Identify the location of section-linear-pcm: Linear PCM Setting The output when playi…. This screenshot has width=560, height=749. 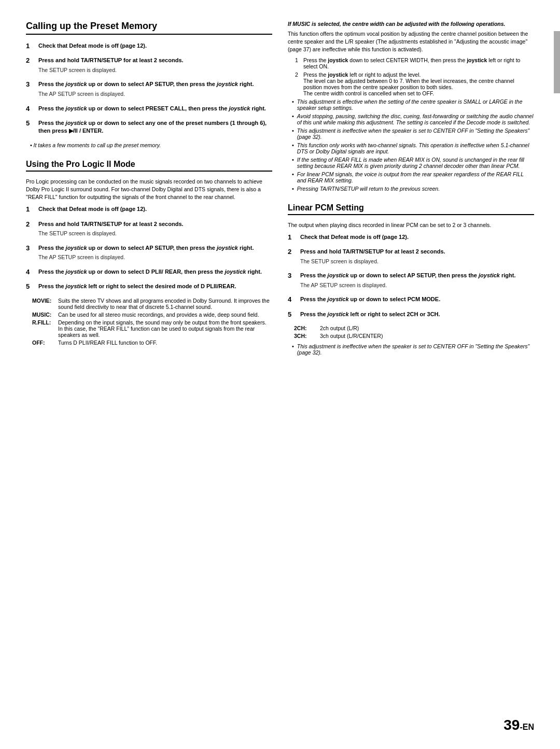
(411, 280).